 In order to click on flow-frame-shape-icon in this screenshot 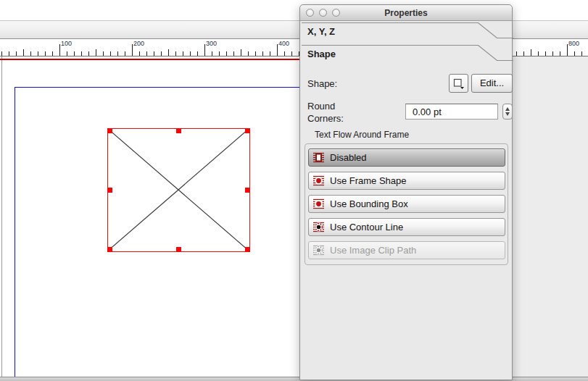, I will do `click(319, 181)`.